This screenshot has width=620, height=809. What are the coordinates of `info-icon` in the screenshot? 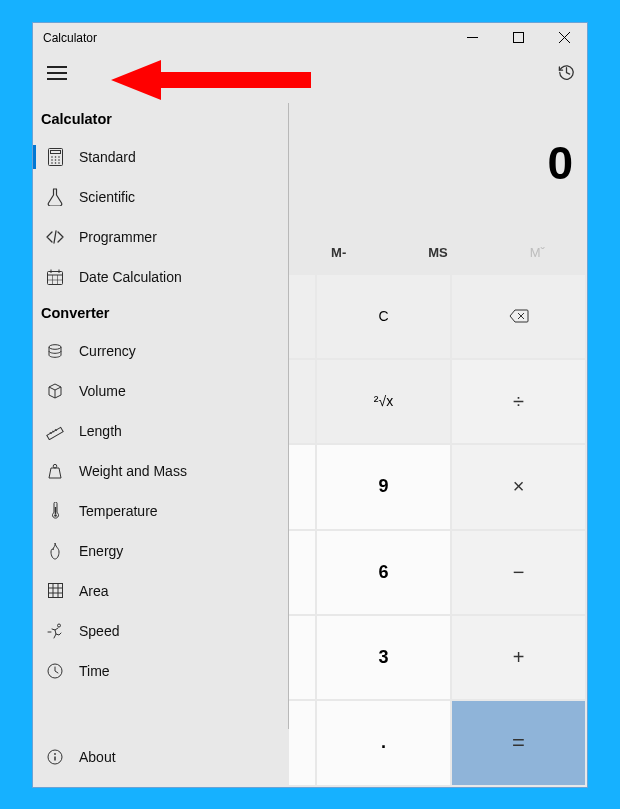 It's located at (55, 757).